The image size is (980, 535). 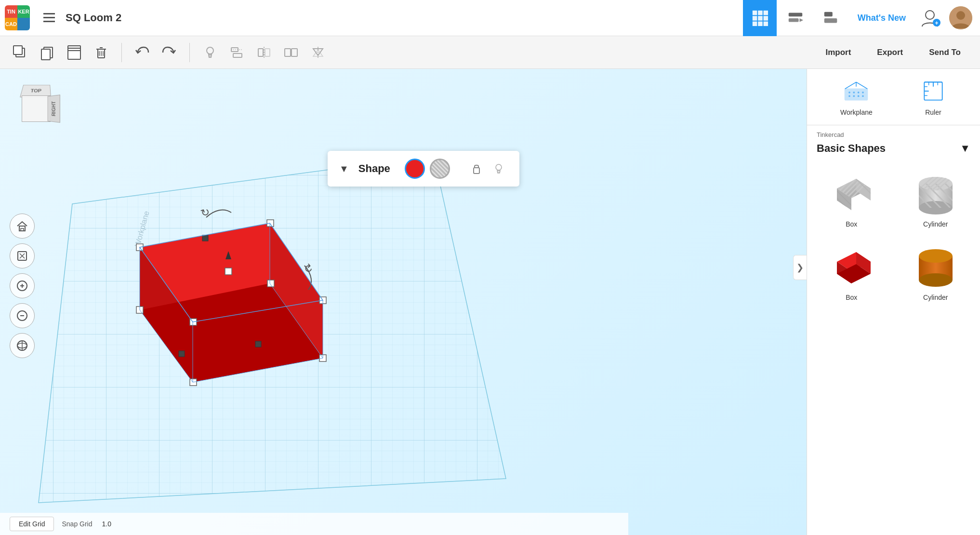 I want to click on shape-cylinder-solid: Cylinder, so click(x=936, y=272).